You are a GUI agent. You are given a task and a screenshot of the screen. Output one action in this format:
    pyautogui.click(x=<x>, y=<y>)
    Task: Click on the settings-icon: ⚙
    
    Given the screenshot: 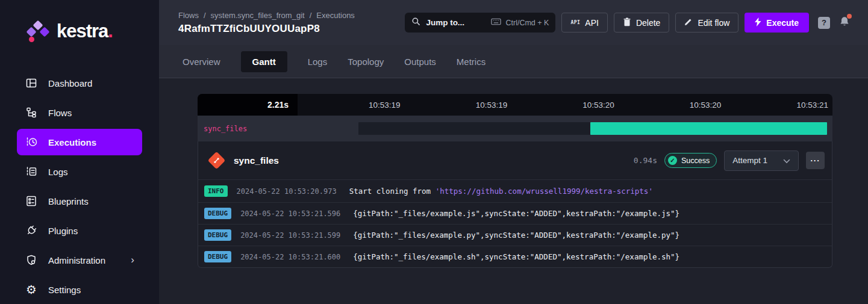 What is the action you would take?
    pyautogui.click(x=31, y=290)
    